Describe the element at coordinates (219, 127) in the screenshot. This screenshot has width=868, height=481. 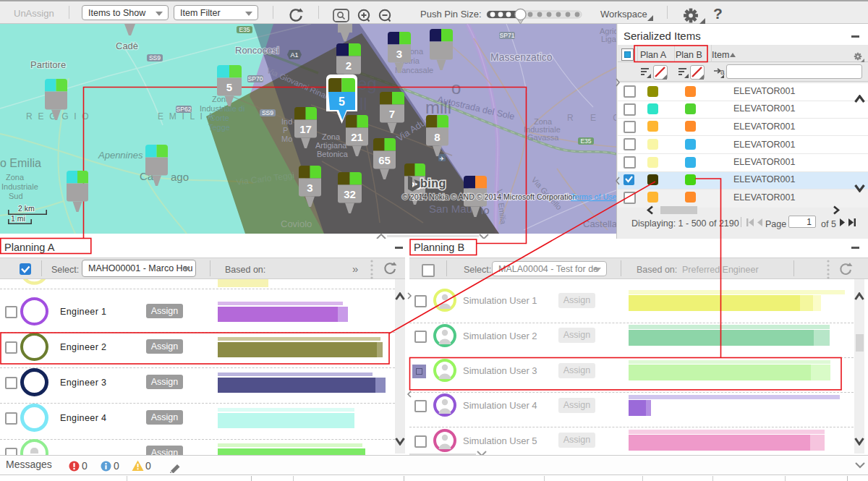
I see `svg-text: Tegge` at that location.